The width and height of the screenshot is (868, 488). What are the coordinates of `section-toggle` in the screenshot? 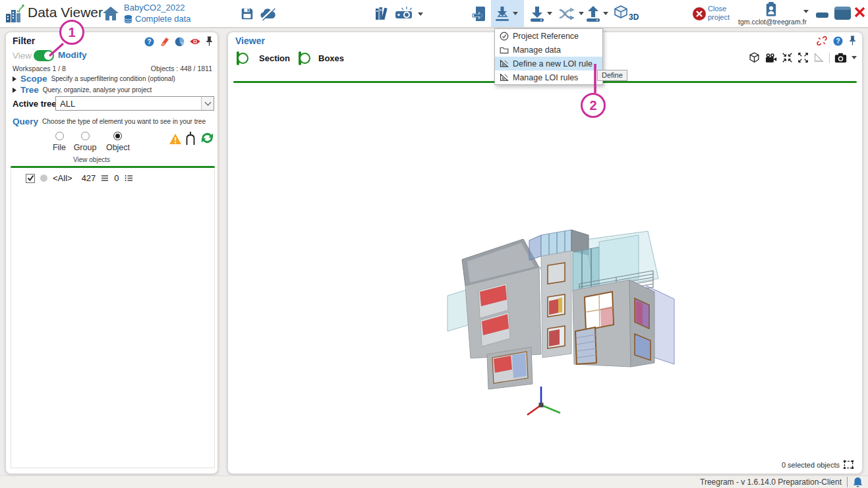 It's located at (238, 58).